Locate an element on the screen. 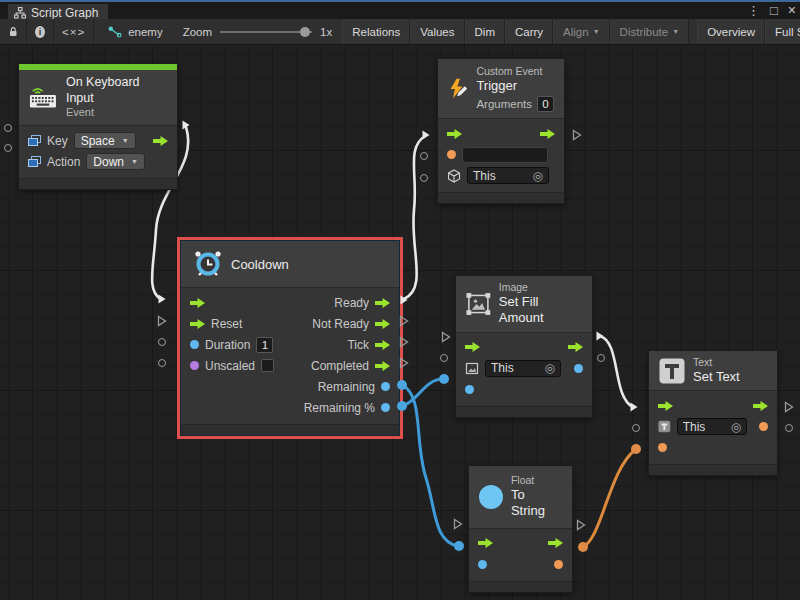 Image resolution: width=800 pixels, height=600 pixels. port-tostring-float-in is located at coordinates (459, 546).